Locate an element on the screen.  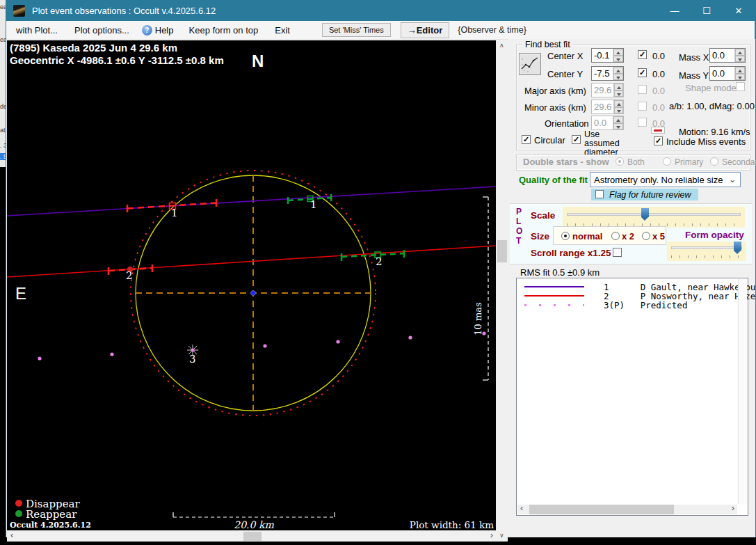
chord1-track is located at coordinates (252, 201).